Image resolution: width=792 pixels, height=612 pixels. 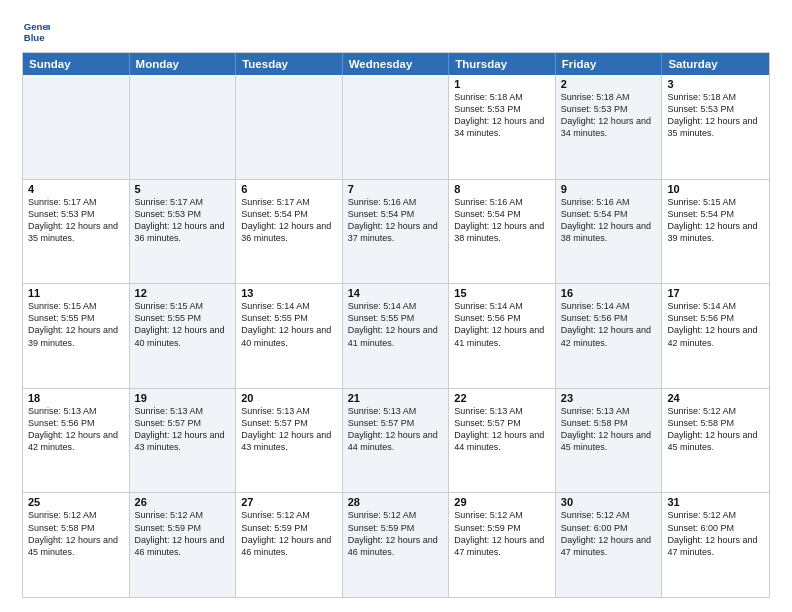 What do you see at coordinates (502, 398) in the screenshot?
I see `day-number: 22` at bounding box center [502, 398].